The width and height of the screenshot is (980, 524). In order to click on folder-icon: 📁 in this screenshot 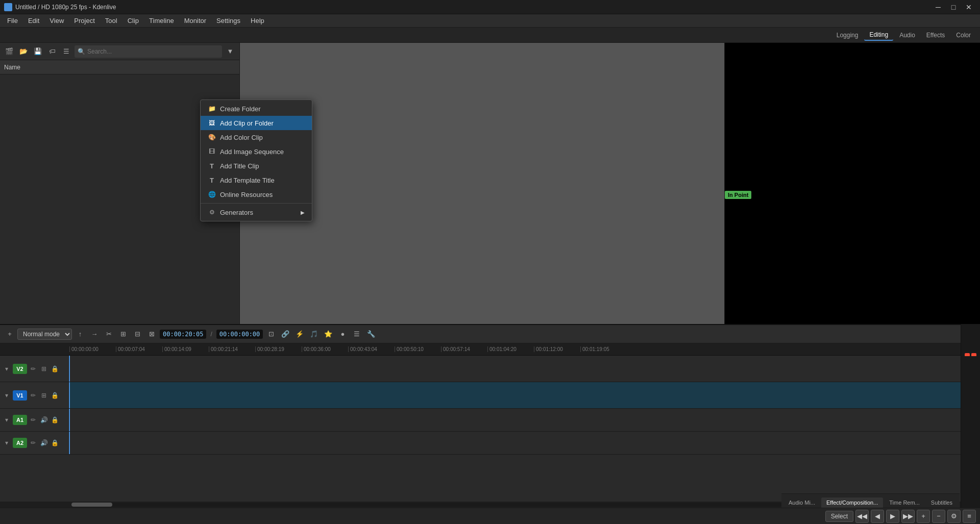, I will do `click(212, 109)`.